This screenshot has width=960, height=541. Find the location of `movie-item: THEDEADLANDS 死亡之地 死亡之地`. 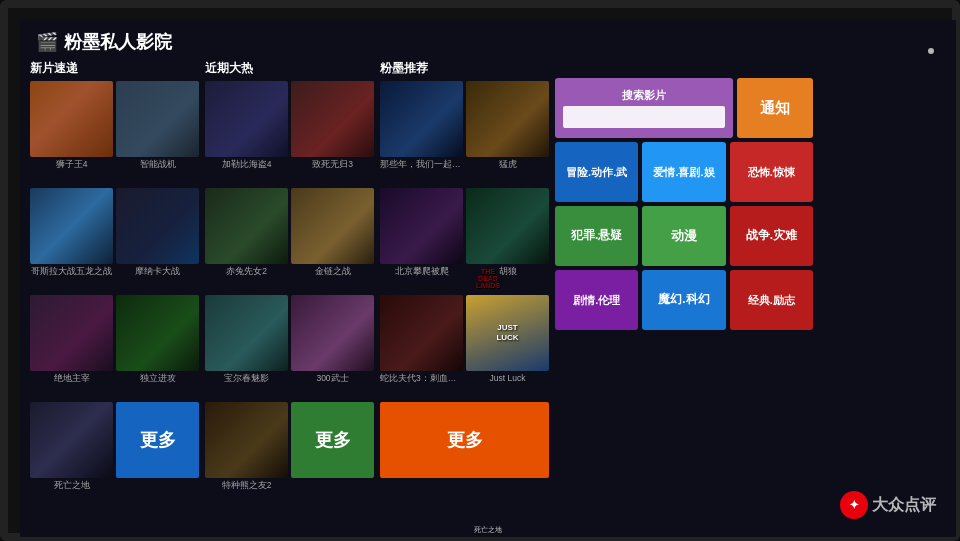

movie-item: THEDEADLANDS 死亡之地 死亡之地 is located at coordinates (72, 454).